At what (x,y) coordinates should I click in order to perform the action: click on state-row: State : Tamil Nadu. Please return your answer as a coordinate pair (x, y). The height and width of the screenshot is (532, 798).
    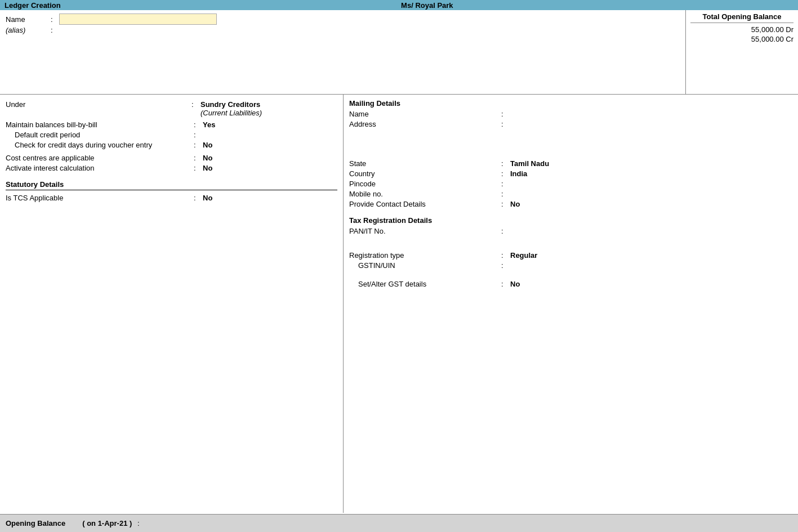
    Looking at the image, I should click on (571, 163).